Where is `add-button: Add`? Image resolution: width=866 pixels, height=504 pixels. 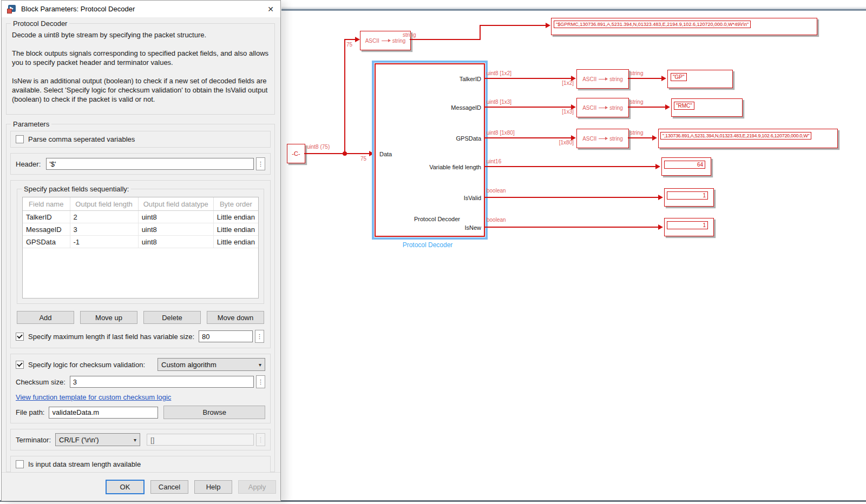
add-button: Add is located at coordinates (45, 317).